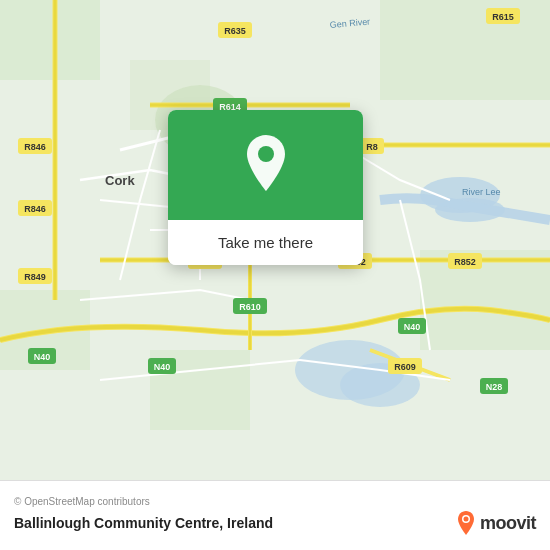  I want to click on svg-text: R609, so click(405, 367).